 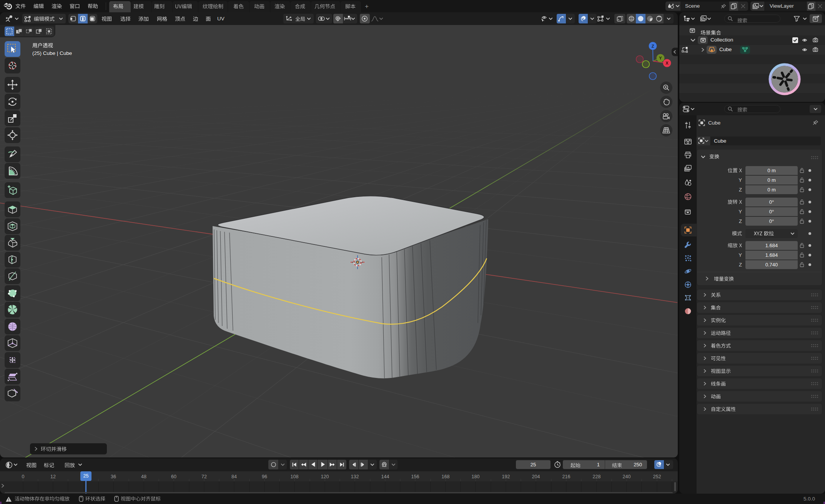 What do you see at coordinates (653, 46) in the screenshot?
I see `svg-text: Z` at bounding box center [653, 46].